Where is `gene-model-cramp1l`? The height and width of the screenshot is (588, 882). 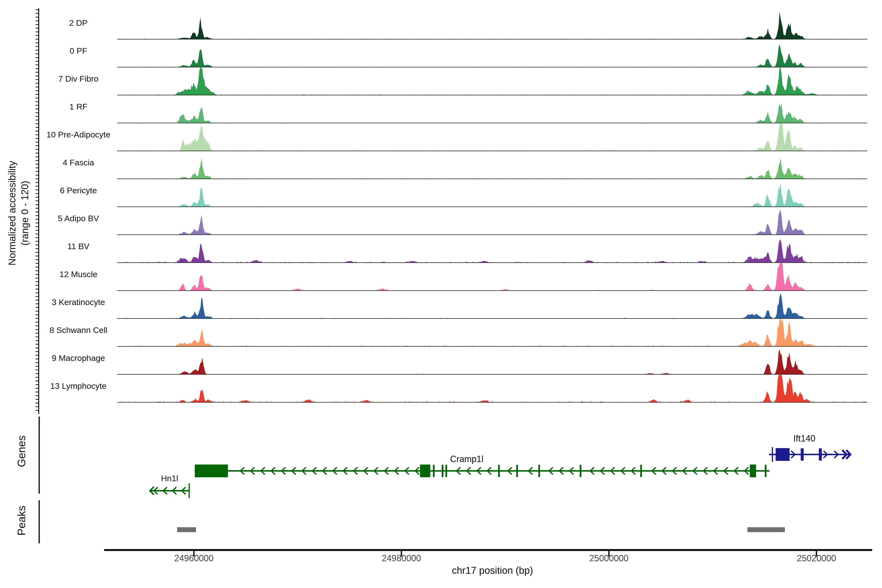 gene-model-cramp1l is located at coordinates (482, 471).